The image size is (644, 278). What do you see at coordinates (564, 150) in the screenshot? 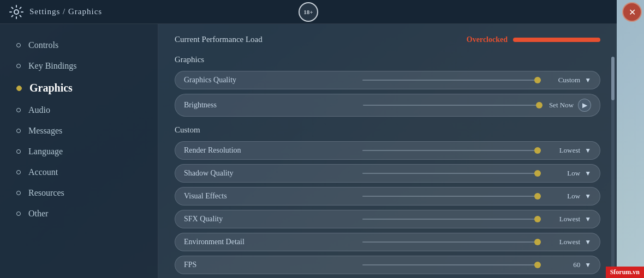
I see `setting-value-render-resolution: Lowest` at bounding box center [564, 150].